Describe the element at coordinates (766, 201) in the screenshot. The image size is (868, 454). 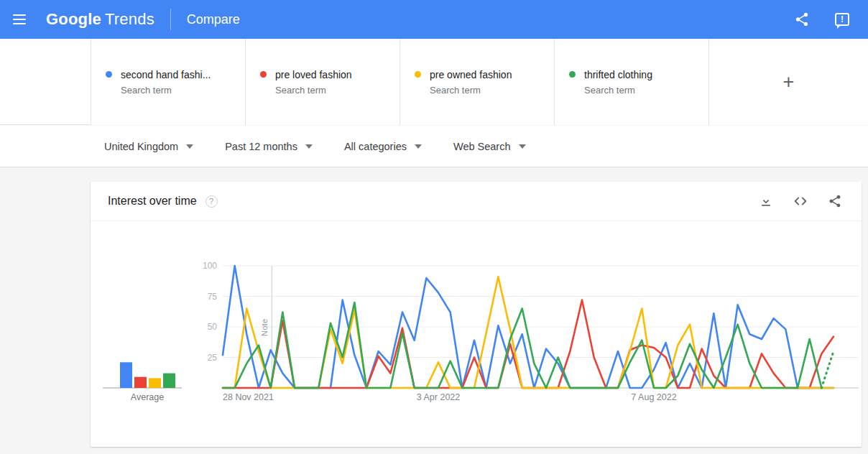
I see `download-csv-button` at that location.